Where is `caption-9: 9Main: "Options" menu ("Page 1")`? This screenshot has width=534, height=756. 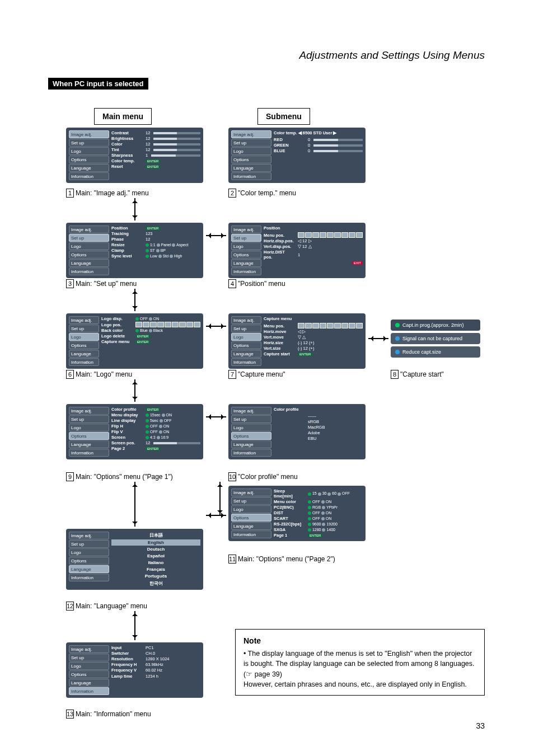
caption-9: 9Main: "Options" menu ("Page 1") is located at coordinates (120, 477).